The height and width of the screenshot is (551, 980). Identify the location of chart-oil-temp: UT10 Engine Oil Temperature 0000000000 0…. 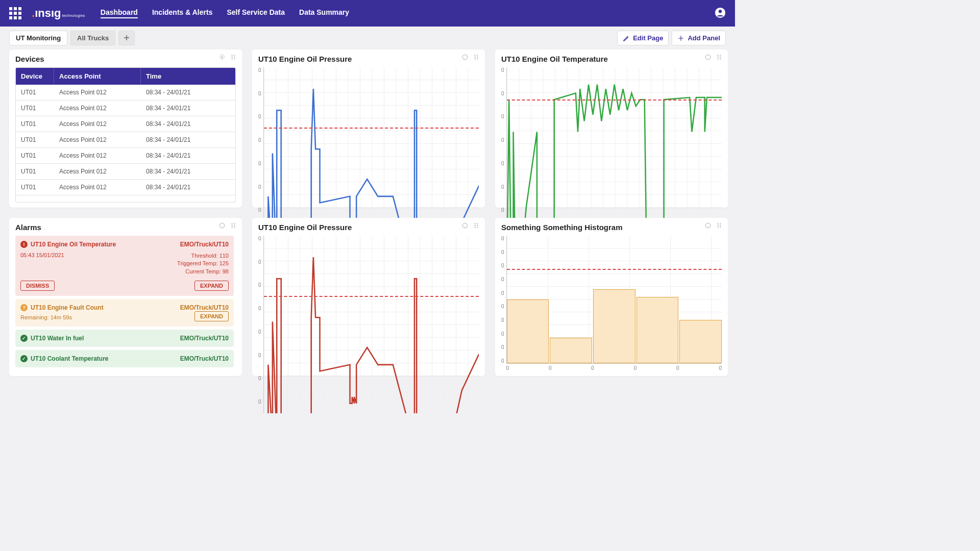
(611, 129).